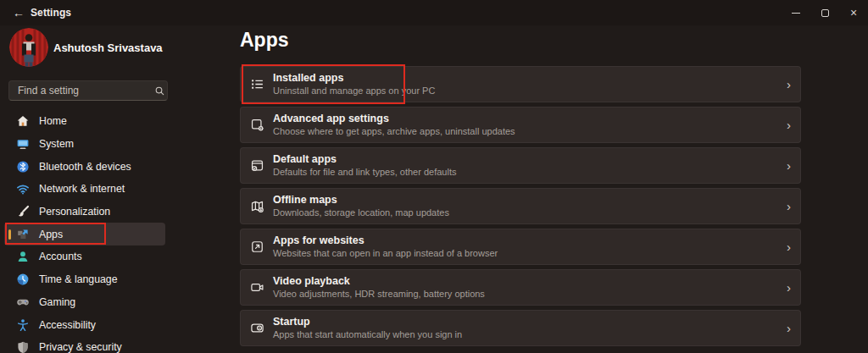 Image resolution: width=868 pixels, height=353 pixels. Describe the element at coordinates (23, 121) in the screenshot. I see `home-icon` at that location.